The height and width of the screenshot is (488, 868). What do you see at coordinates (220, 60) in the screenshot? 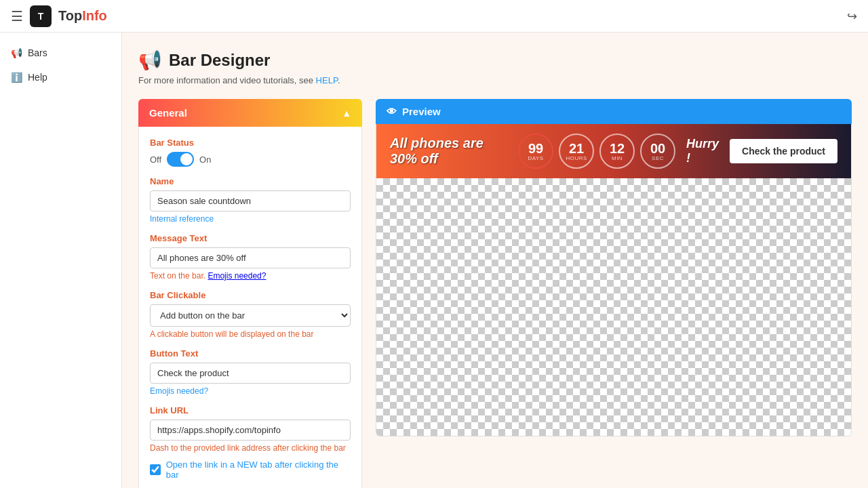
I see `page-title-text: Bar Designer` at bounding box center [220, 60].